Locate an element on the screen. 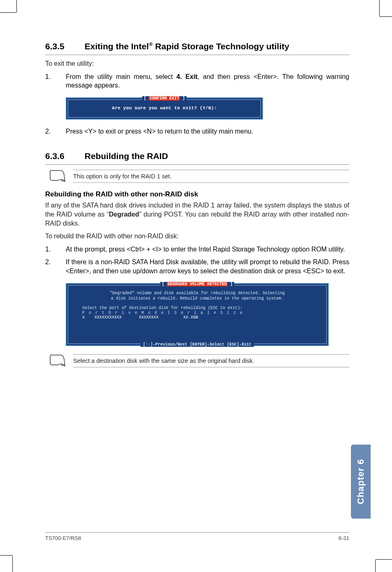 The image size is (392, 572). degraded-para: "Degraded" volume and disk available for… is located at coordinates (197, 296).